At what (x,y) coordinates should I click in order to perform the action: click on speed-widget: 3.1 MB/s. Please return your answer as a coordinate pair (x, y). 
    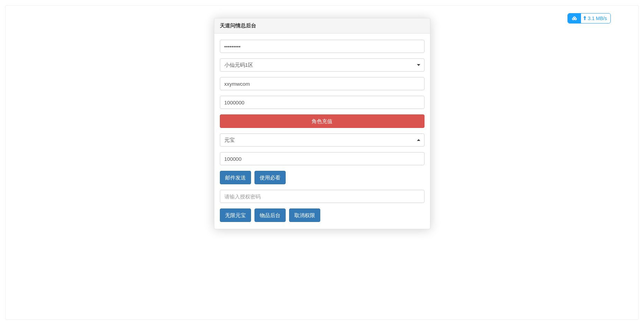
    Looking at the image, I should click on (589, 18).